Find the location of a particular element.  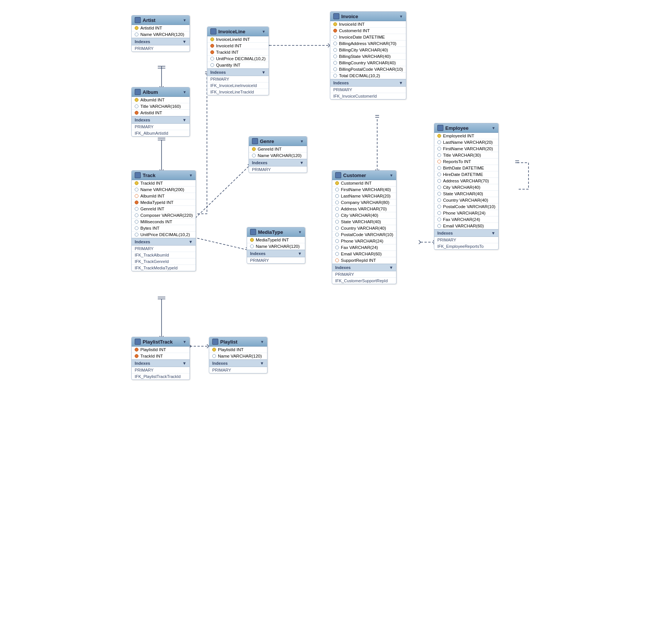

index-row: PRIMARY is located at coordinates (160, 48).